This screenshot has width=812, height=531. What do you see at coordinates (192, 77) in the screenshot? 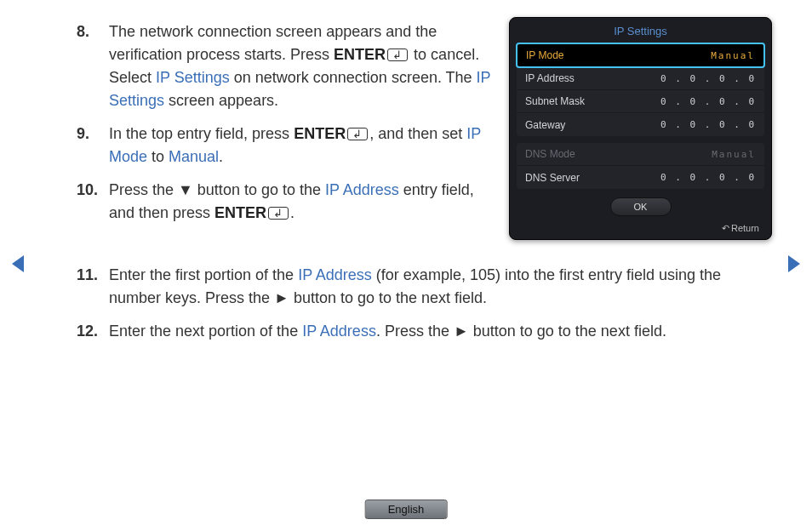
I see `keyword-ip-settings: IP Settings` at bounding box center [192, 77].